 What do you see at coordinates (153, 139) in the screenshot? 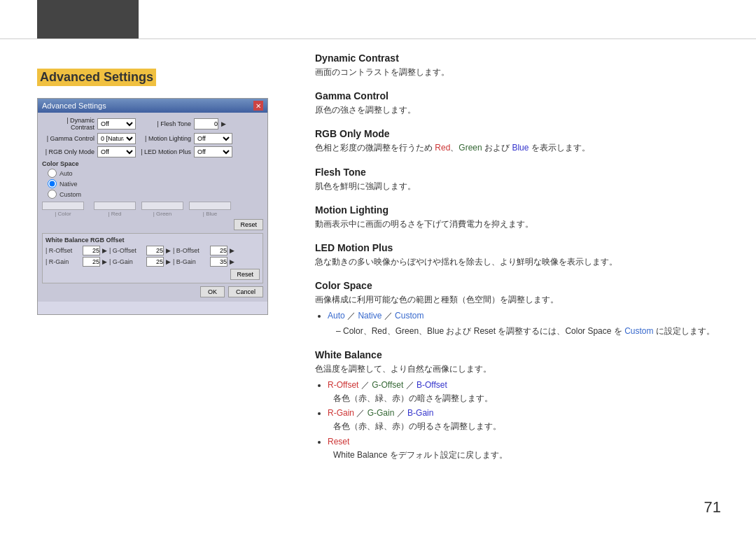
I see `dialog-row-2: | Gamma Control 0 [Natural] | Motion Lig…` at bounding box center [153, 139].